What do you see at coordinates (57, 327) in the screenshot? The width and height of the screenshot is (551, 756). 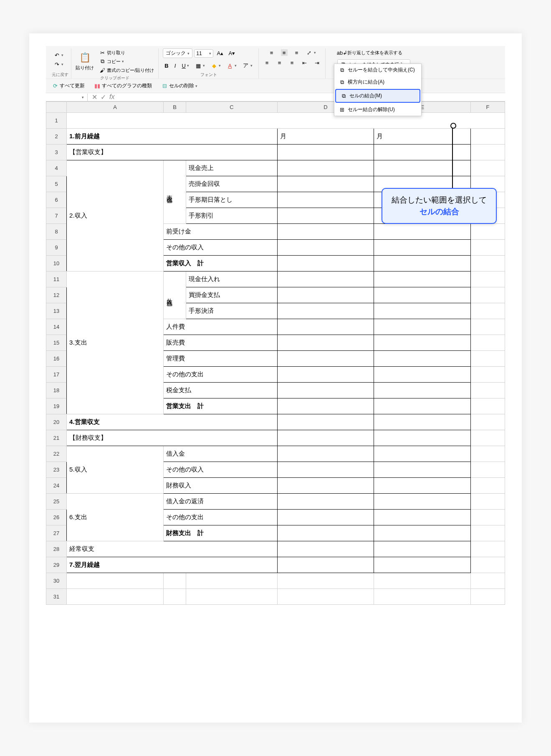 I see `row-header: 14` at bounding box center [57, 327].